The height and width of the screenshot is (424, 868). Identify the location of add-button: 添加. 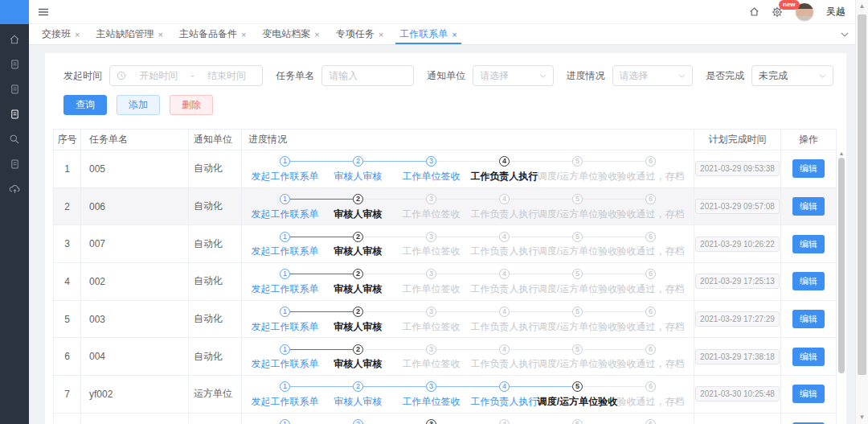
(138, 105).